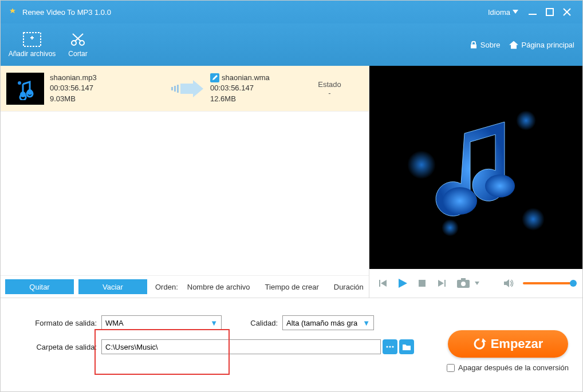  Describe the element at coordinates (514, 45) in the screenshot. I see `home-icon` at that location.